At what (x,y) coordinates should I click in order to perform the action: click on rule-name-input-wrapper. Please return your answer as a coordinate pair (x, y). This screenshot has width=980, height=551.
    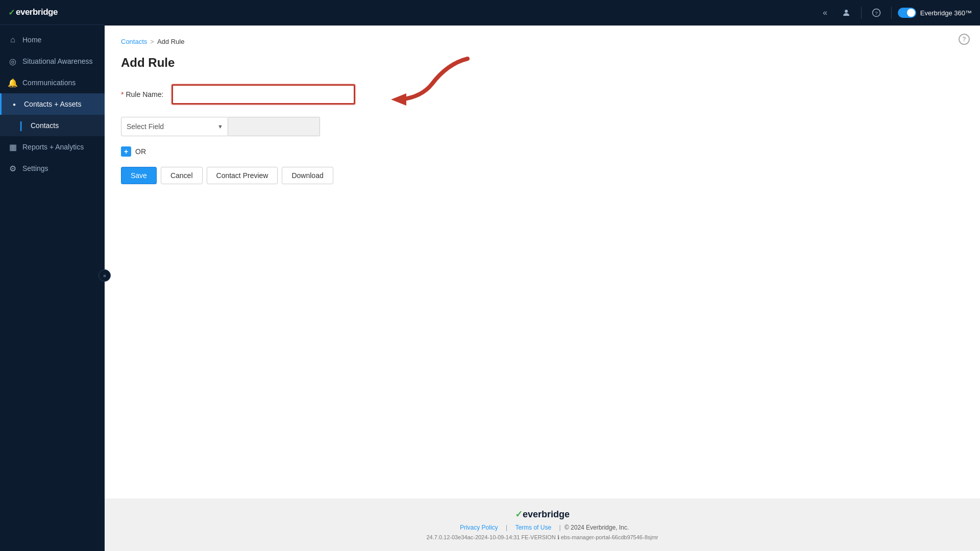
    Looking at the image, I should click on (263, 94).